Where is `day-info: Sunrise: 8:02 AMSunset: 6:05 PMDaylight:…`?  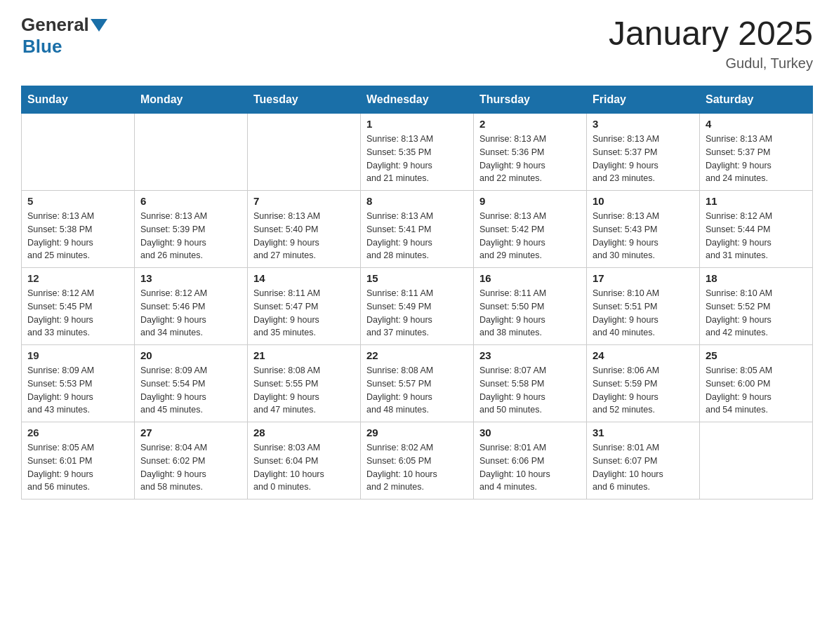 day-info: Sunrise: 8:02 AMSunset: 6:05 PMDaylight:… is located at coordinates (417, 467).